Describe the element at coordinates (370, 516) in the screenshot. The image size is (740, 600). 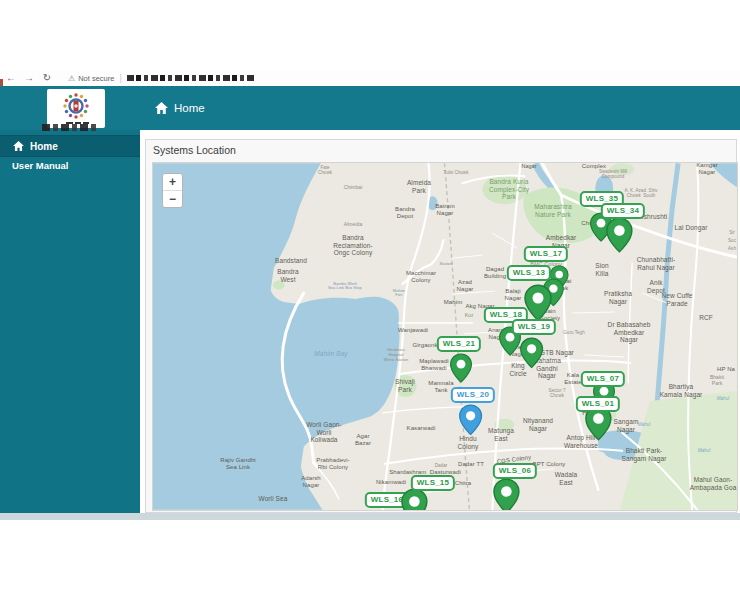
I see `window-bottom-strip` at that location.